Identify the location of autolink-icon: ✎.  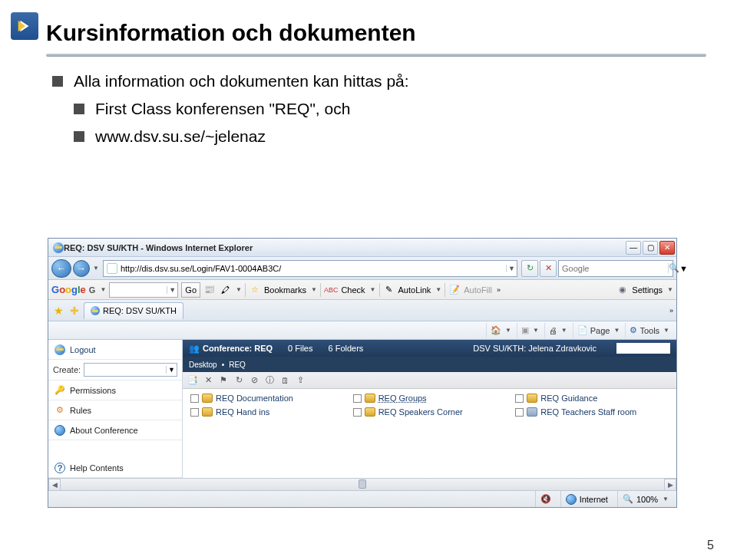
(389, 290).